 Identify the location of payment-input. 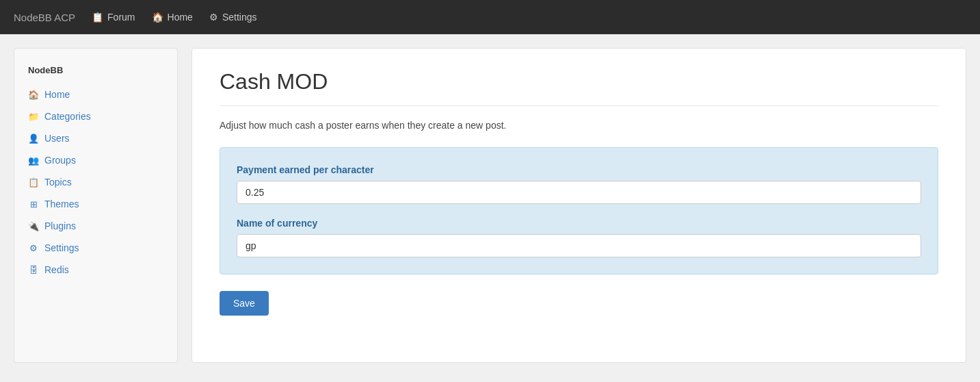
(579, 192).